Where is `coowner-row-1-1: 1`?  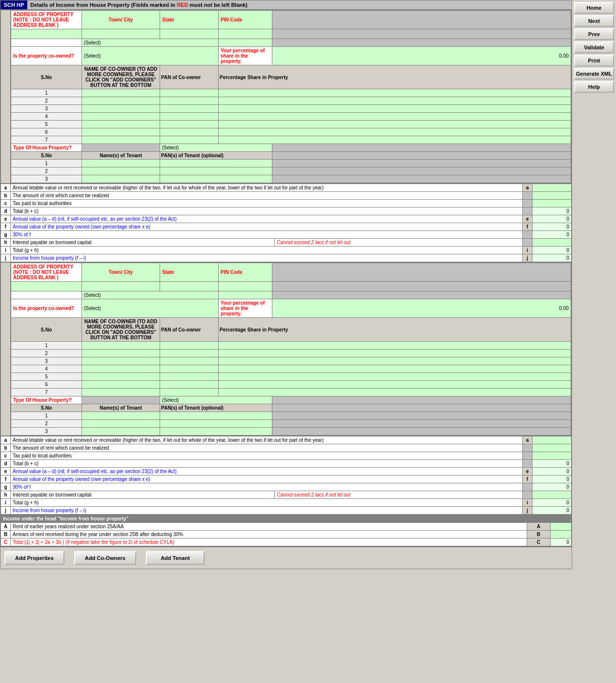 coowner-row-1-1: 1 is located at coordinates (291, 93).